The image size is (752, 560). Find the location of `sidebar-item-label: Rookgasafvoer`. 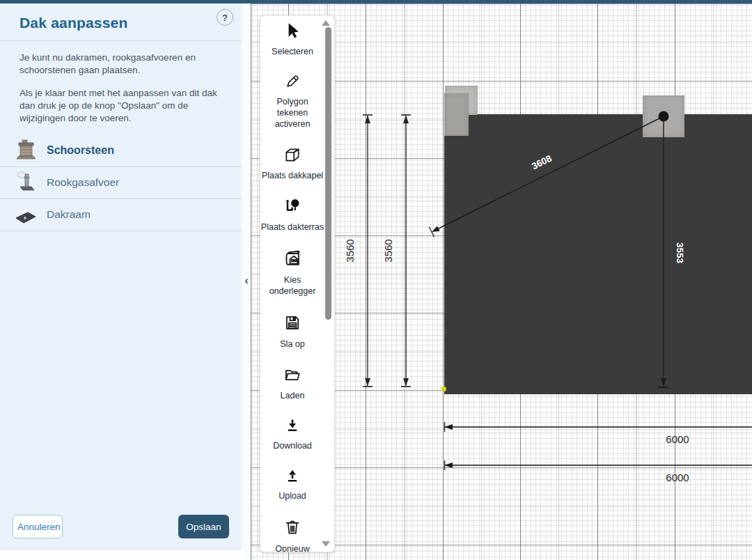

sidebar-item-label: Rookgasafvoer is located at coordinates (83, 182).